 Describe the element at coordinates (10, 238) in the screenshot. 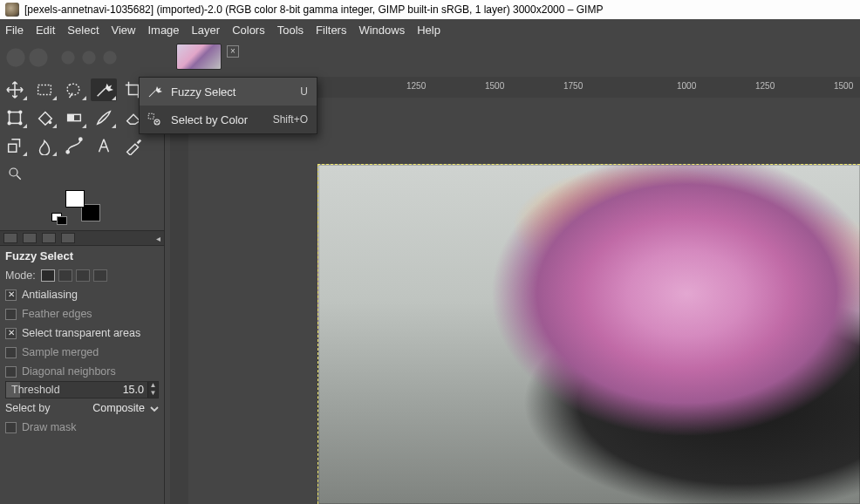

I see `dock-tab-tool-options` at that location.